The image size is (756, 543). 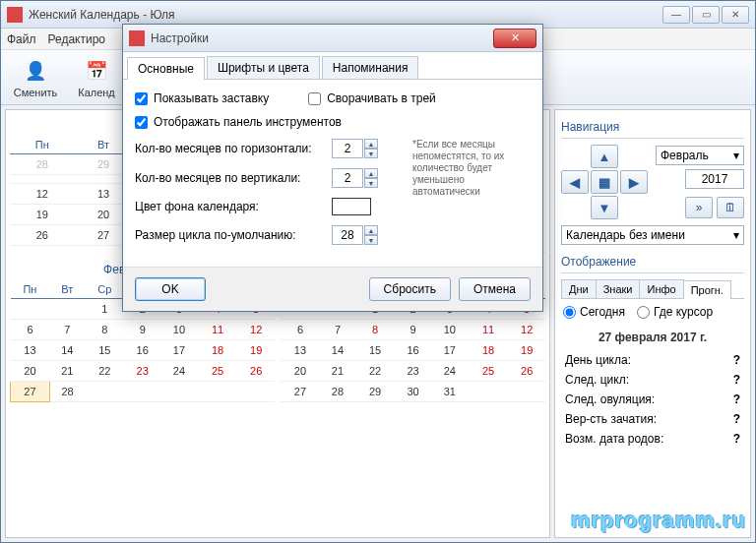 I want to click on arrow-down-icon: ▼, so click(x=604, y=208).